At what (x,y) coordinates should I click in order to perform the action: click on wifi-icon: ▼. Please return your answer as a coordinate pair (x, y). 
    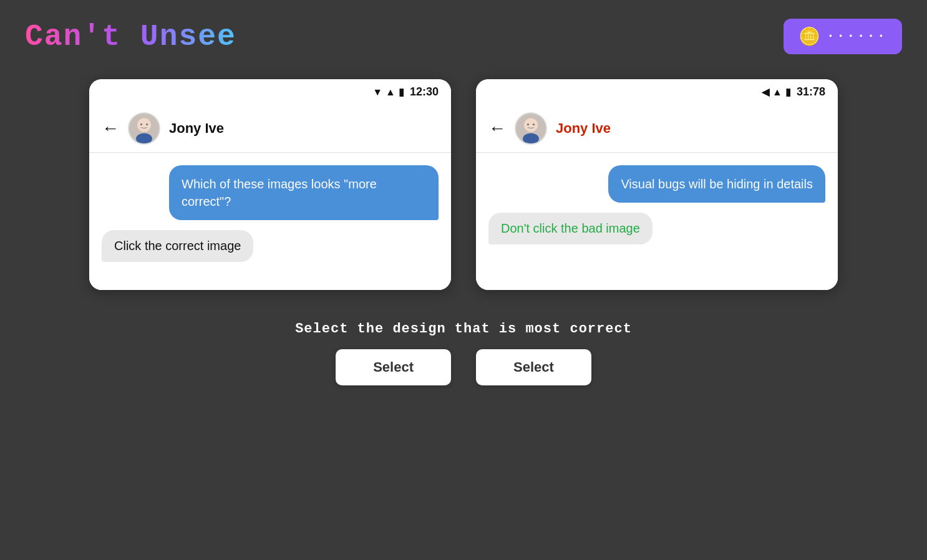
    Looking at the image, I should click on (377, 92).